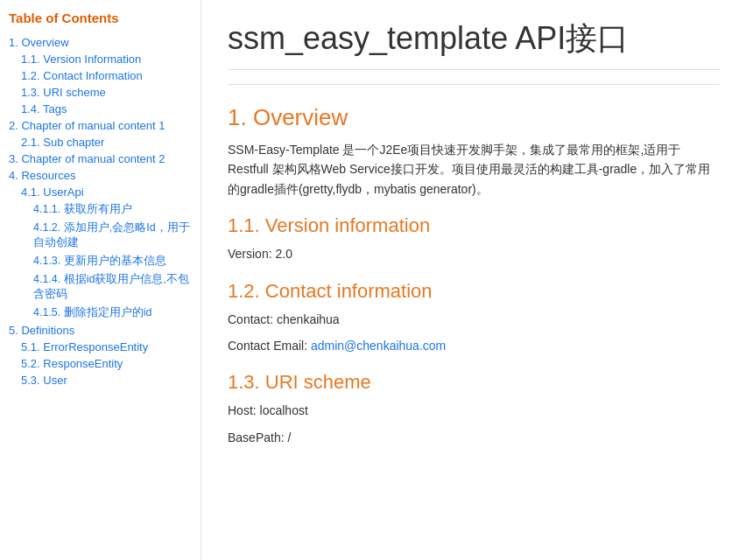  What do you see at coordinates (107, 93) in the screenshot?
I see `toc-item-toc-1-3: 1.3. URI scheme` at bounding box center [107, 93].